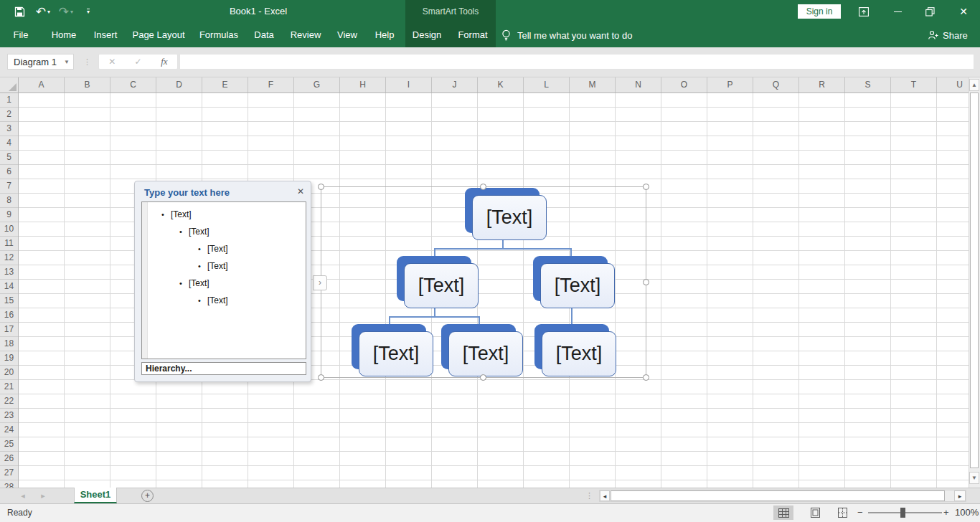 This screenshot has width=980, height=522. What do you see at coordinates (427, 35) in the screenshot?
I see `tab-design: Design` at bounding box center [427, 35].